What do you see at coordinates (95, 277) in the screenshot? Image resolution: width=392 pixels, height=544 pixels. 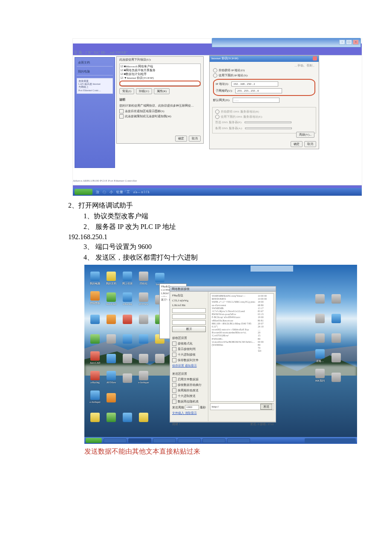 I see `desktop-icon: 我的电脑` at bounding box center [95, 277].